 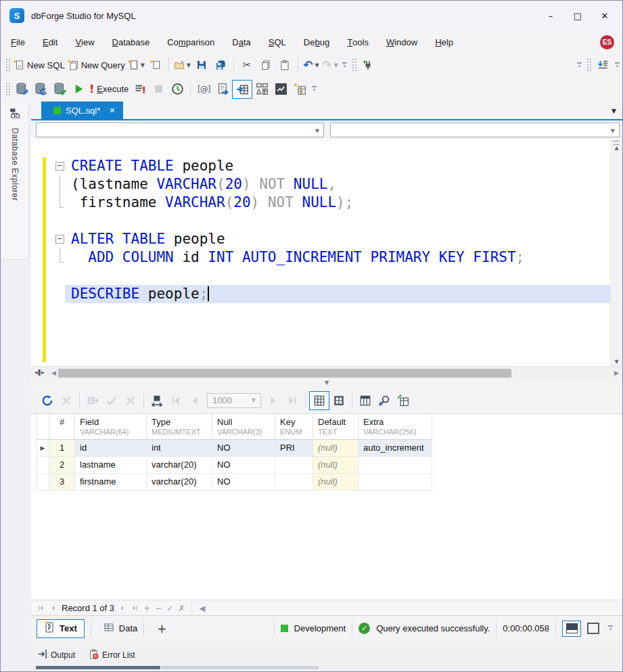 What do you see at coordinates (358, 42) in the screenshot?
I see `menu-tools: Tools` at bounding box center [358, 42].